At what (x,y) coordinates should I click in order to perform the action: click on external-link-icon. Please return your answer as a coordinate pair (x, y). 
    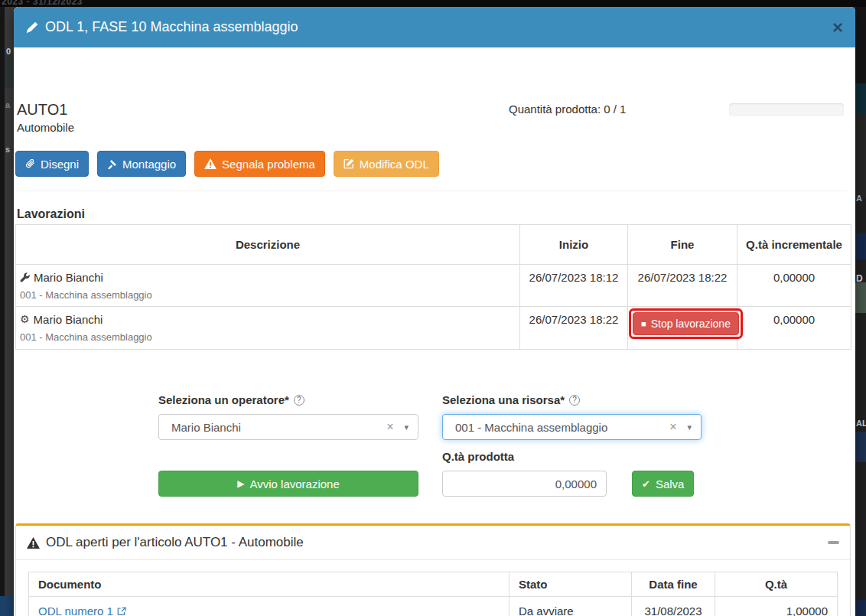
    Looking at the image, I should click on (122, 611).